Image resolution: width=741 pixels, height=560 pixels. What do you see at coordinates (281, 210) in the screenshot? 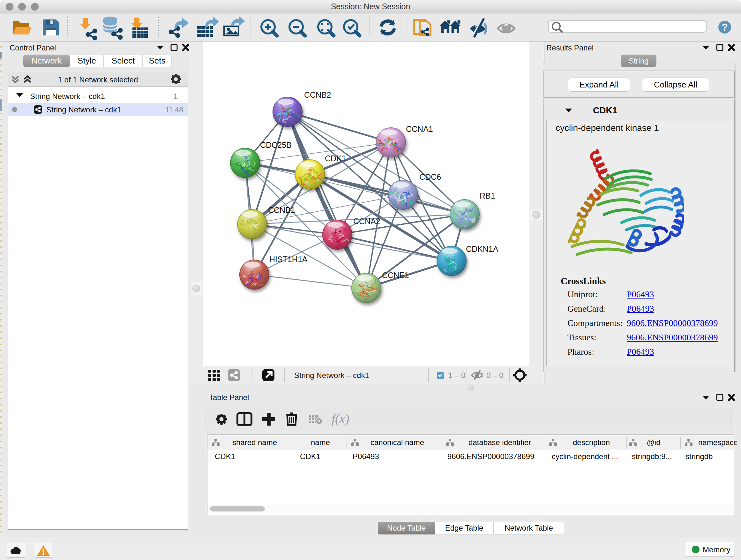
I see `svg-text: CCNB1` at bounding box center [281, 210].